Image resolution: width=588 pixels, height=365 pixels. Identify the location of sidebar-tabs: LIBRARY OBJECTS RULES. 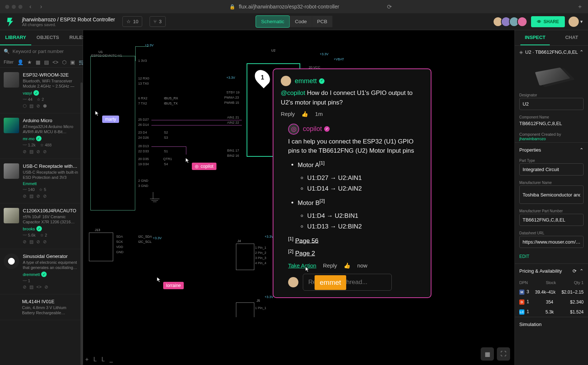
(41, 38).